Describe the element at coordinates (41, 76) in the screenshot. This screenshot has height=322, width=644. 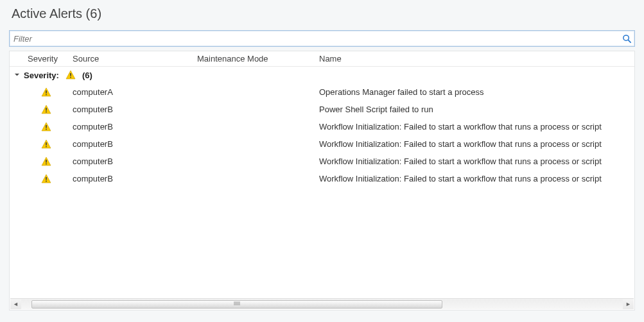
I see `group-label: Severity:` at that location.